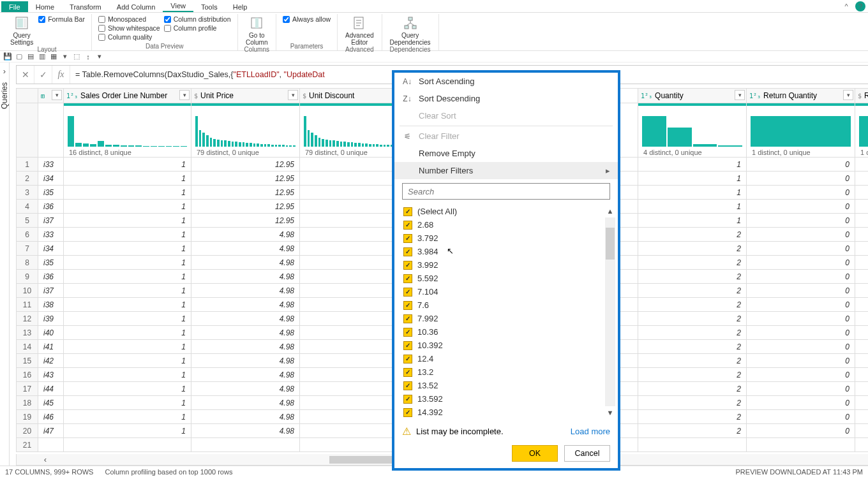  What do you see at coordinates (88, 57) in the screenshot?
I see `qat-icon: ↕` at bounding box center [88, 57].